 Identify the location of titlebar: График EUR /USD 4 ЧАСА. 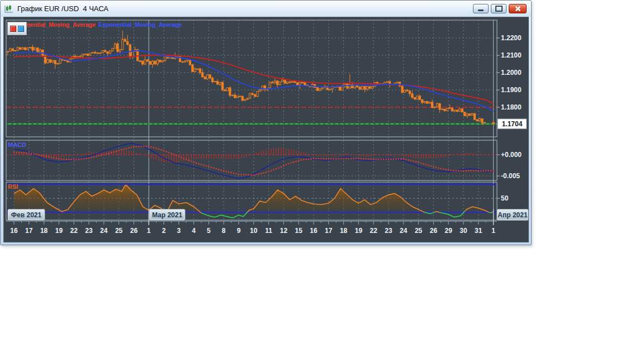
(266, 9).